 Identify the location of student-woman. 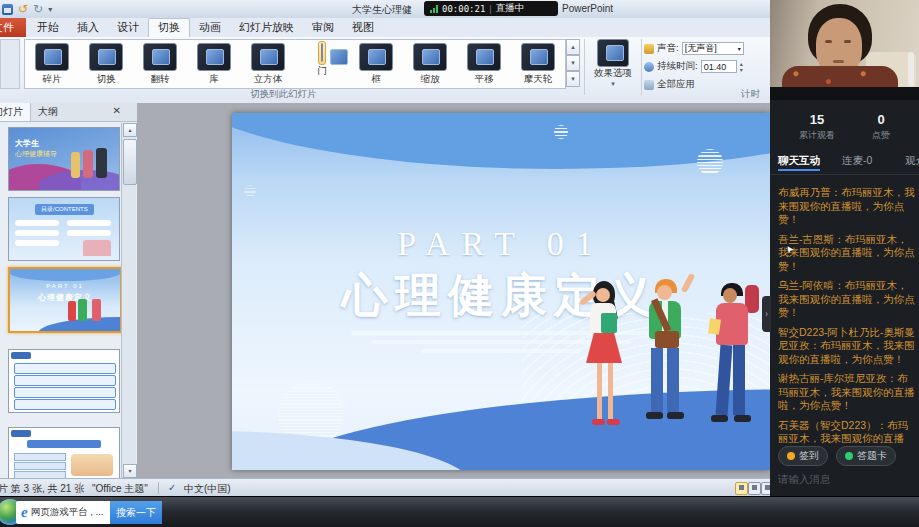
(608, 371).